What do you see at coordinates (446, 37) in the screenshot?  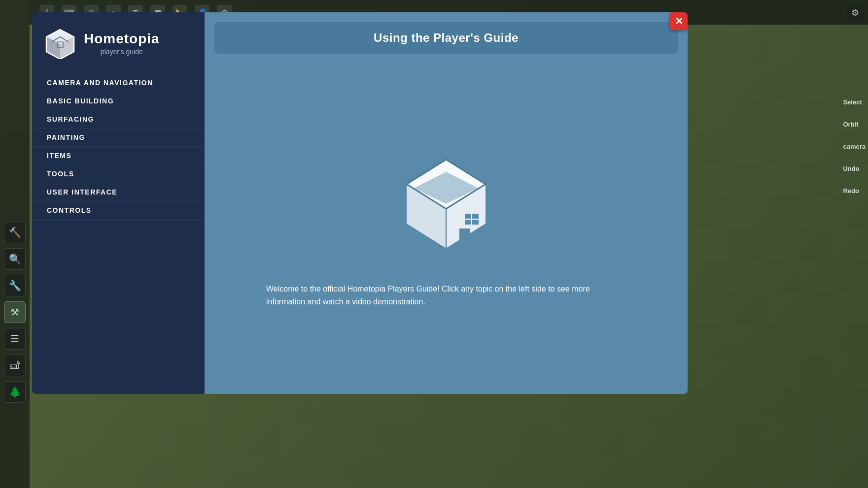 I see `guide-title-text: Using the Player's Guide` at bounding box center [446, 37].